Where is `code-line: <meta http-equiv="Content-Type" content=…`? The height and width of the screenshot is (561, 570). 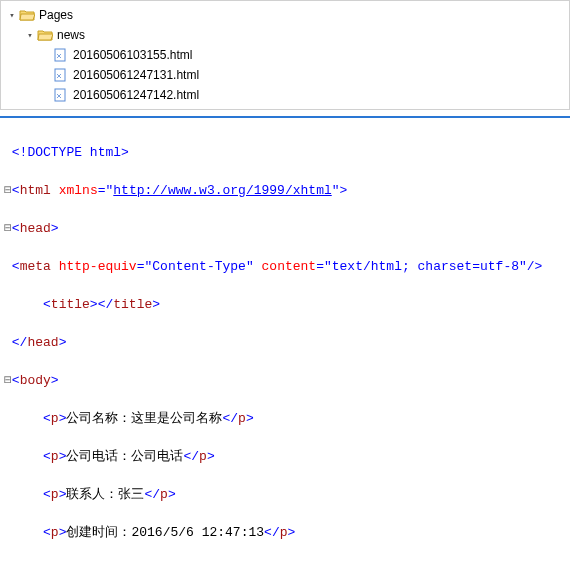
code-line: <meta http-equiv="Content-Type" content=… is located at coordinates (287, 266).